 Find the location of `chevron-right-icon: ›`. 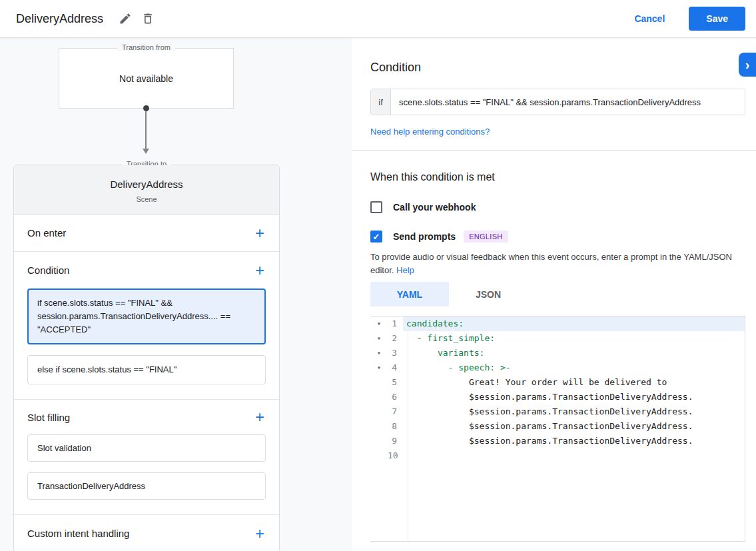

chevron-right-icon: › is located at coordinates (747, 65).